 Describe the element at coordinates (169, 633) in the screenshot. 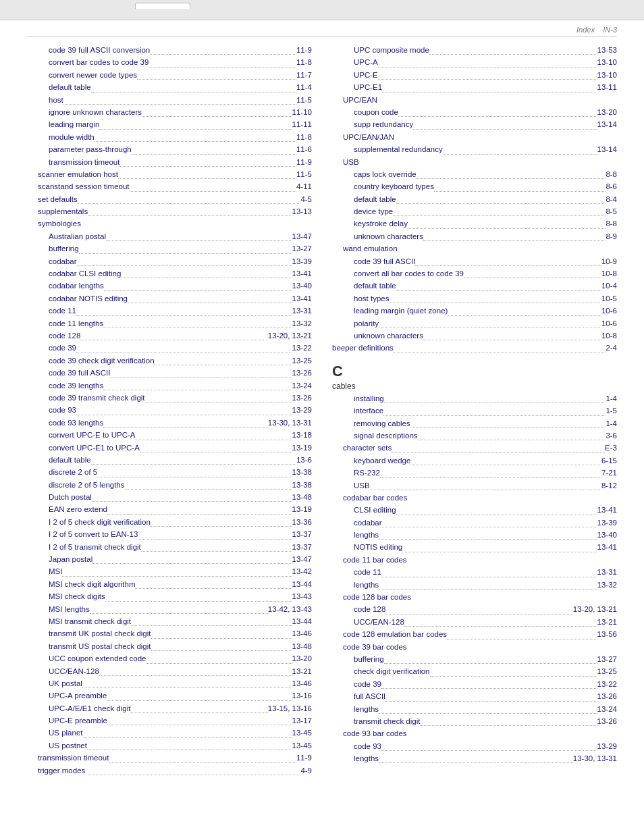

I see `list-item: transmit UK postal check digit13-46` at that location.